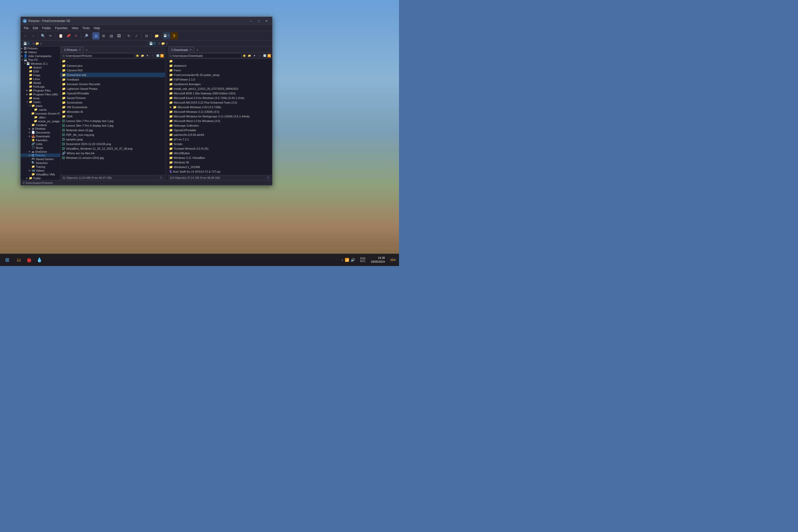 Image resolution: width=798 pixels, height=532 pixels. What do you see at coordinates (29, 260) in the screenshot?
I see `taskbar-opera-icon: ⬤` at bounding box center [29, 260].